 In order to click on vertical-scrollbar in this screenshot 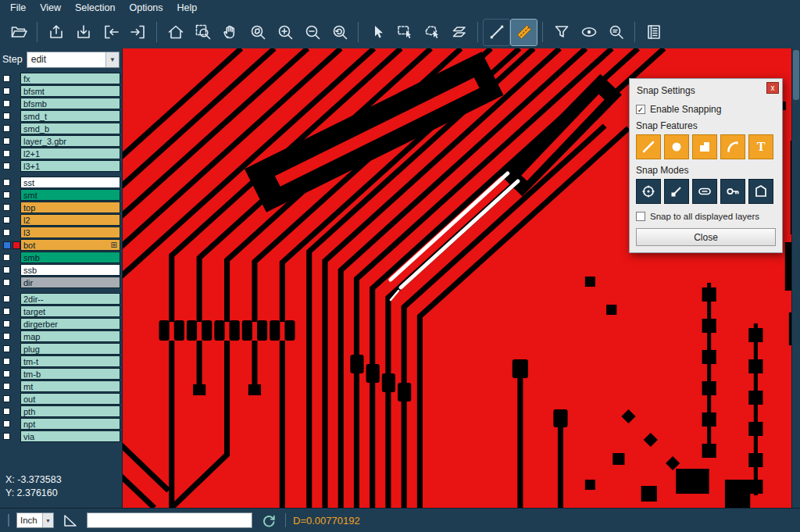, I will do `click(795, 278)`.